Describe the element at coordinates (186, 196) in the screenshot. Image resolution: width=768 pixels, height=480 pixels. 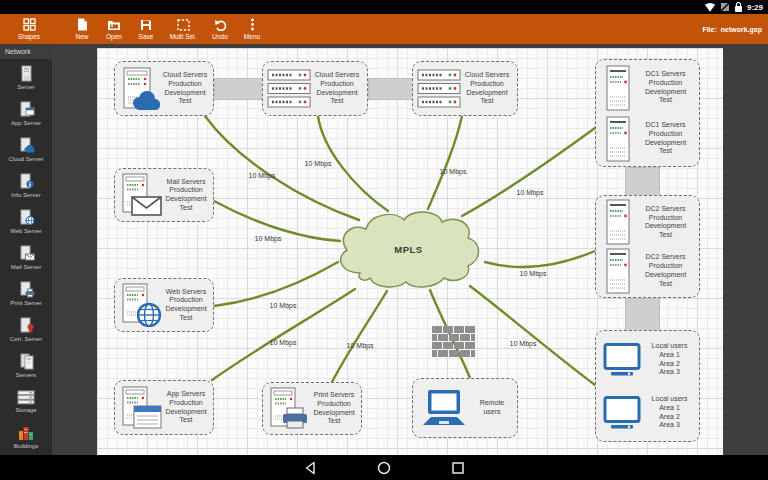
I see `node-label: Mail Servers Production Development Test` at that location.